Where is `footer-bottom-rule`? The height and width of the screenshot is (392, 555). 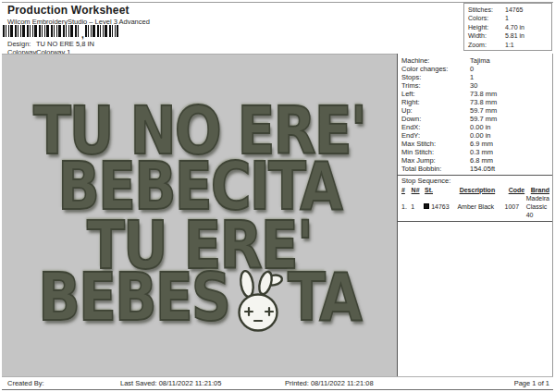 footer-bottom-rule is located at coordinates (278, 390).